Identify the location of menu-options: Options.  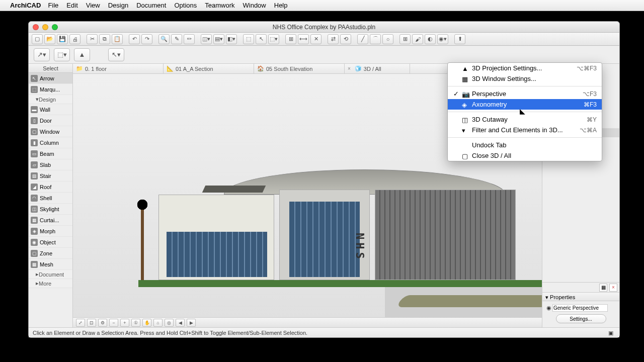
(185, 5).